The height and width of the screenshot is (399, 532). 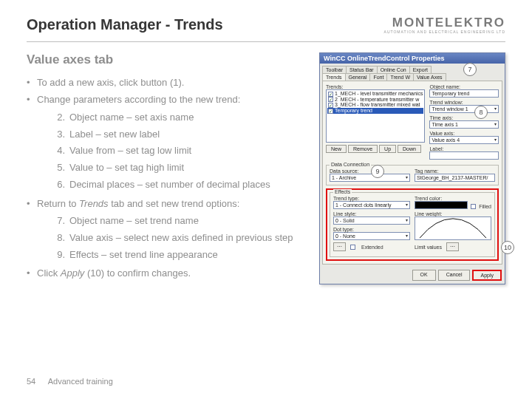 I want to click on line-style-select: 0 - Solid▾, so click(x=372, y=220).